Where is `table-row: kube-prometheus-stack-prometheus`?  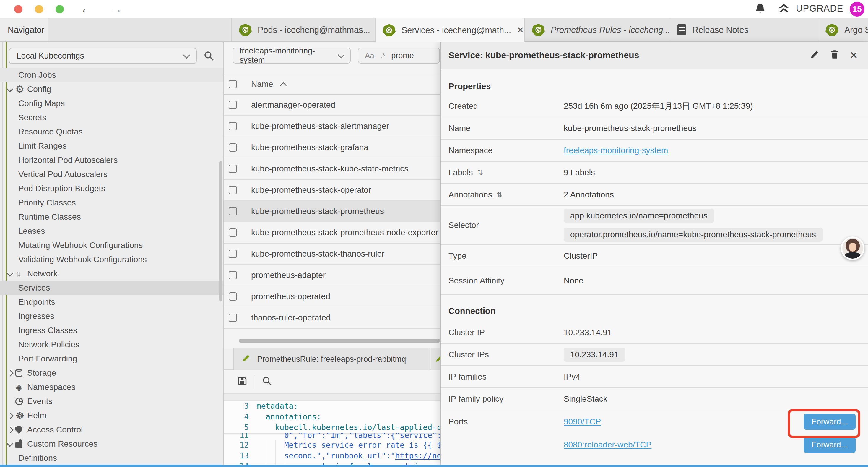 table-row: kube-prometheus-stack-prometheus is located at coordinates (332, 212).